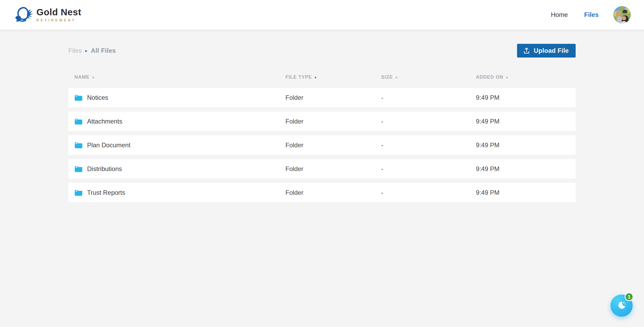  Describe the element at coordinates (109, 145) in the screenshot. I see `file-name: Plan Document` at that location.